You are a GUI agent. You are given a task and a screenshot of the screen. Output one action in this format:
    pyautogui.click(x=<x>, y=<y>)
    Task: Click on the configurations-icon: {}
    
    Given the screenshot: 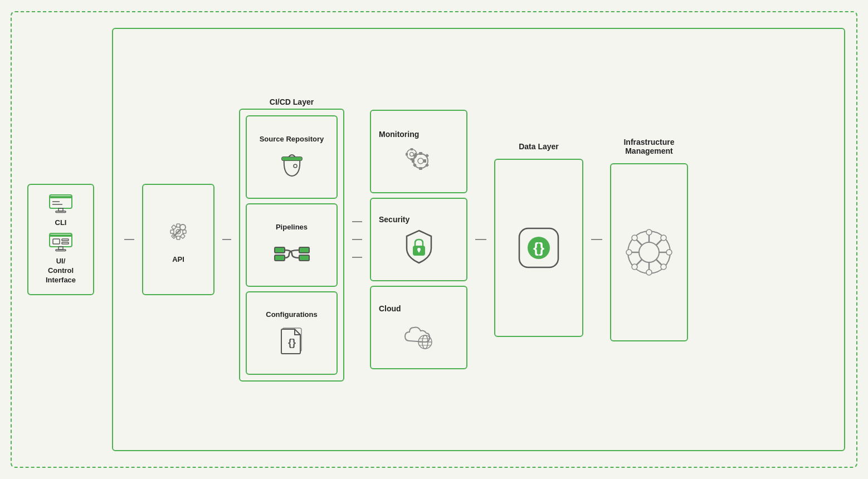 What is the action you would take?
    pyautogui.click(x=292, y=340)
    